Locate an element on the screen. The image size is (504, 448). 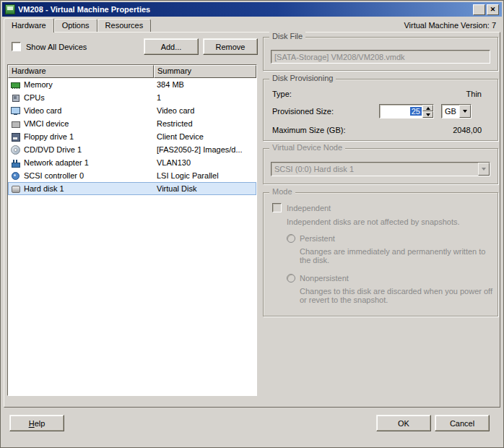
device-cell: CPUs is located at coordinates (81, 98).